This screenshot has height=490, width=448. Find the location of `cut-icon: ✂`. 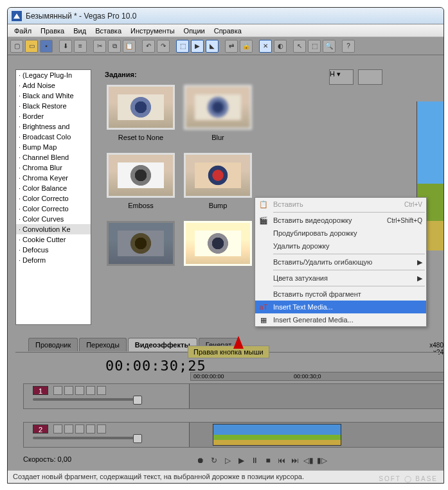

cut-icon: ✂ is located at coordinates (100, 46).